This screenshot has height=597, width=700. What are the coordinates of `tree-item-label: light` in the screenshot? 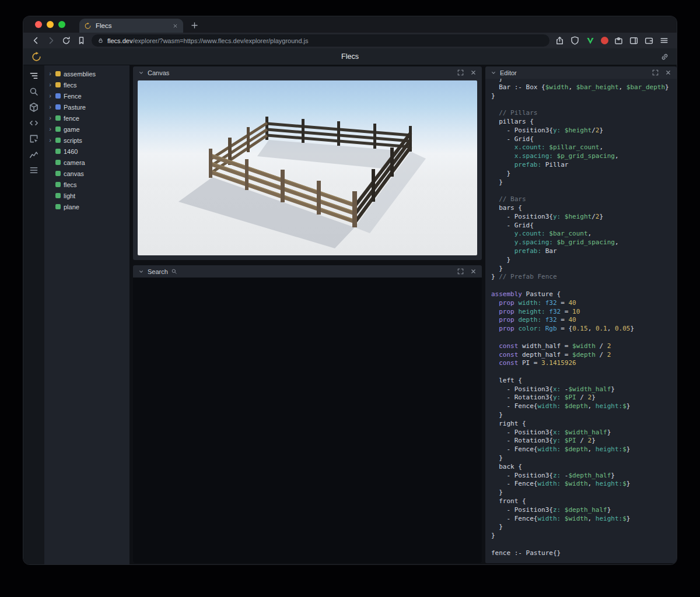 It's located at (69, 196).